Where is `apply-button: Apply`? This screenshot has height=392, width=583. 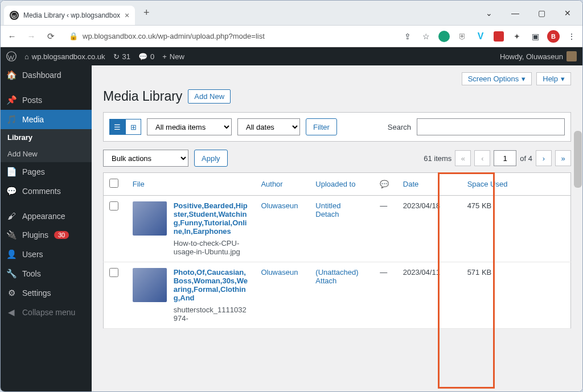 apply-button: Apply is located at coordinates (211, 158).